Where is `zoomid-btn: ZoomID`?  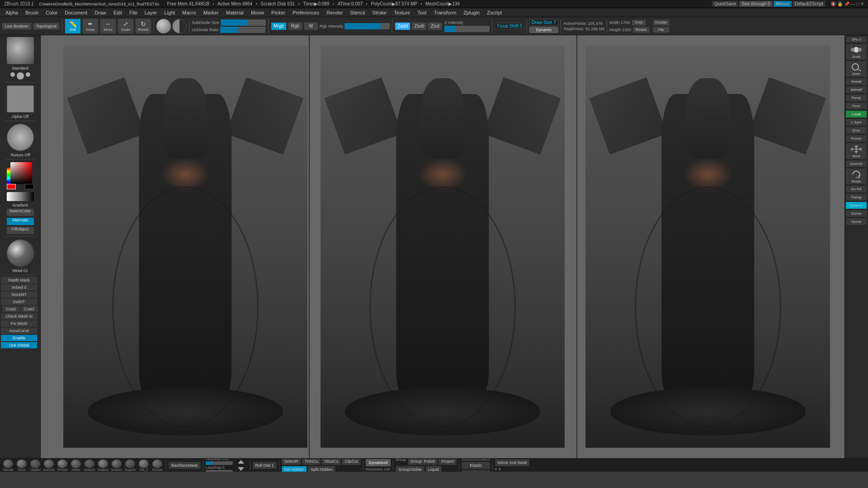
zoomid-btn: ZoomID is located at coordinates (856, 164).